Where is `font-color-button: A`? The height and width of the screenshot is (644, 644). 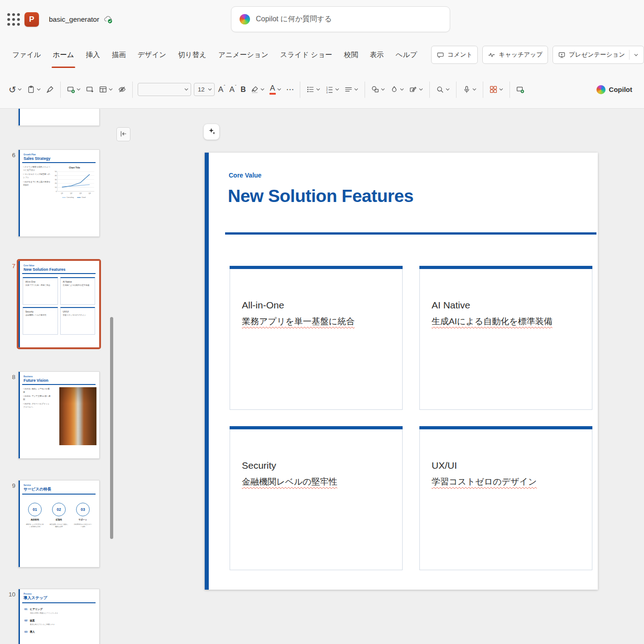
font-color-button: A is located at coordinates (275, 90).